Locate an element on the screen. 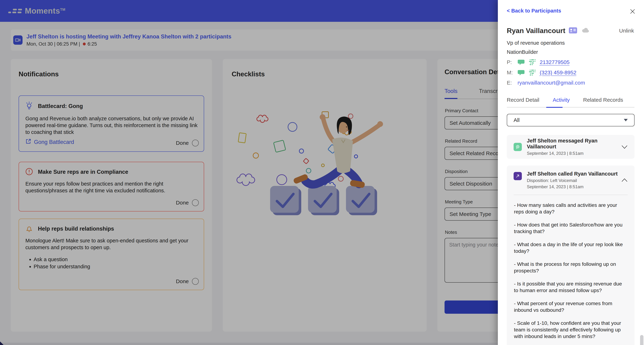 The width and height of the screenshot is (644, 345). activity-title: Jeff Shelton messaged Ryan Vaillancourt is located at coordinates (573, 144).